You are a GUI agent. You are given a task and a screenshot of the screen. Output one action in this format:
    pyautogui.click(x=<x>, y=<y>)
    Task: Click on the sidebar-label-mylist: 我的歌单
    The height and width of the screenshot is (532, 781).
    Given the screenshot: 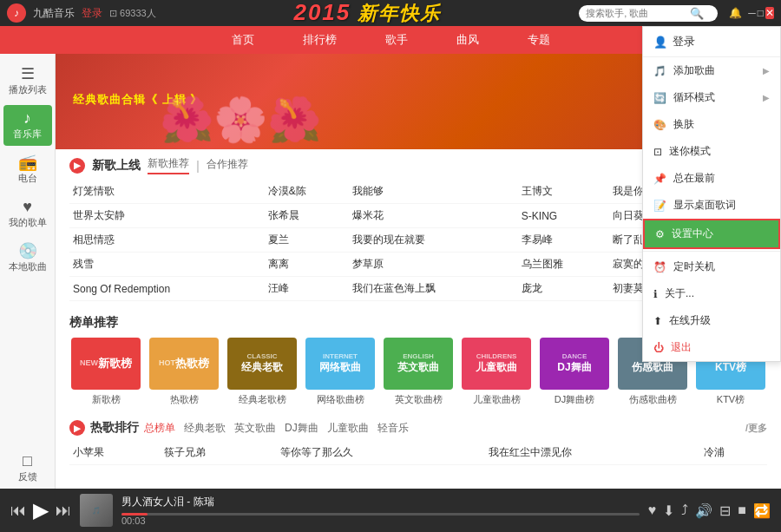 What is the action you would take?
    pyautogui.click(x=28, y=222)
    